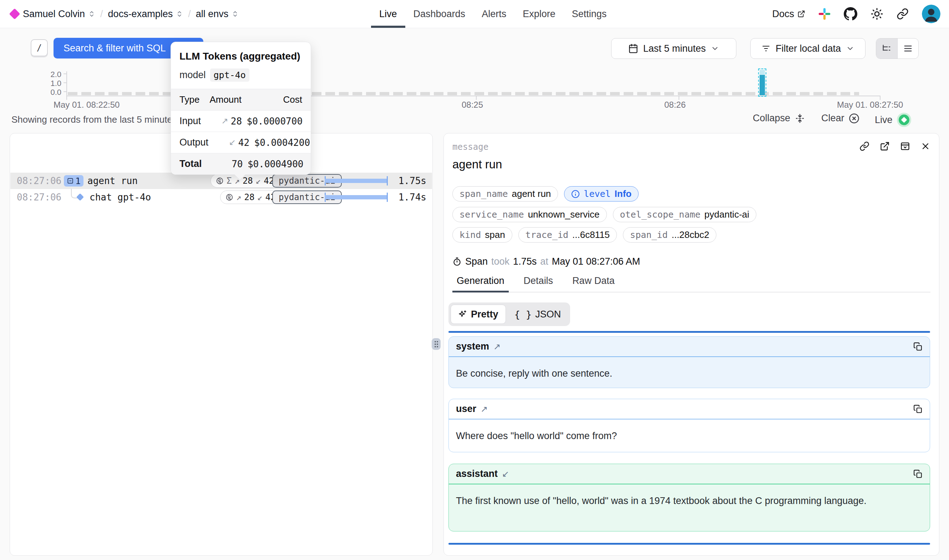 This screenshot has width=949, height=560. I want to click on theme-sun-icon, so click(877, 14).